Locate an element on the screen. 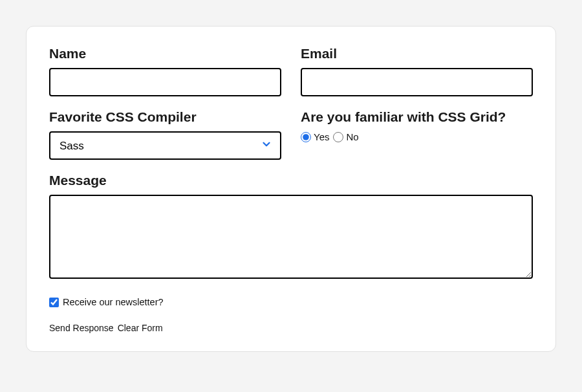 Image resolution: width=582 pixels, height=392 pixels. newsletter-label: Receive our newsletter? is located at coordinates (113, 302).